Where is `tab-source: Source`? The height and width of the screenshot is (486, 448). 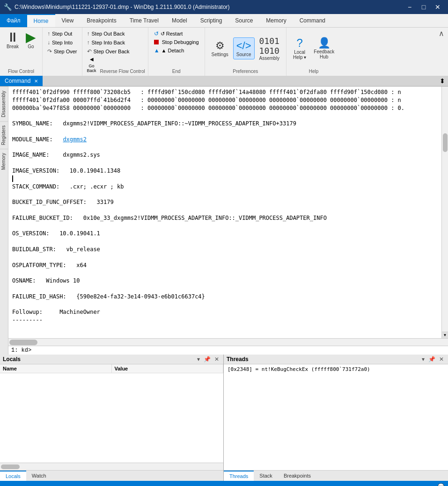 tab-source: Source is located at coordinates (244, 21).